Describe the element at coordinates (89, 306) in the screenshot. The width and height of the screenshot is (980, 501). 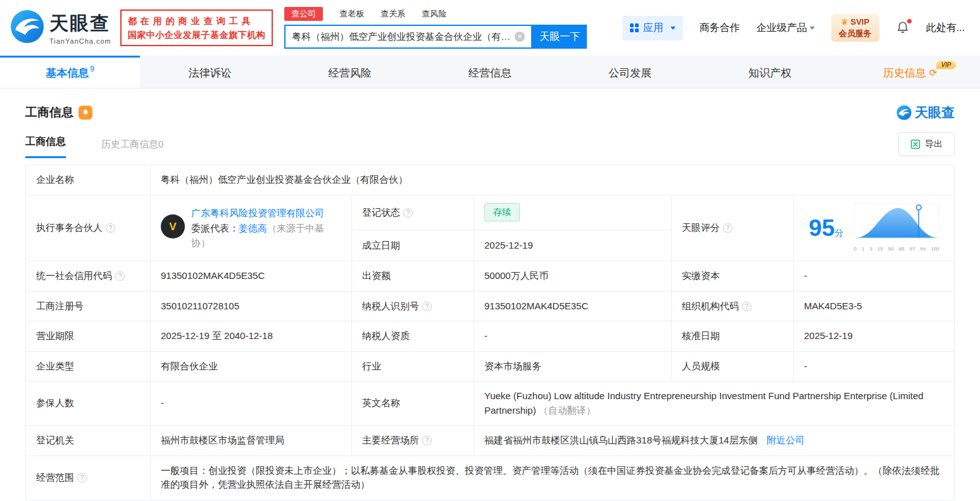
I see `field-label: 工商注册号` at that location.